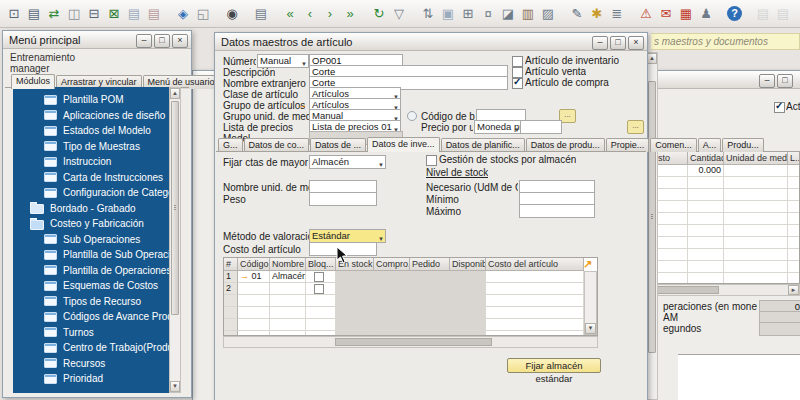 The image size is (800, 400). What do you see at coordinates (428, 14) in the screenshot?
I see `sort-icon: ⇅` at bounding box center [428, 14].